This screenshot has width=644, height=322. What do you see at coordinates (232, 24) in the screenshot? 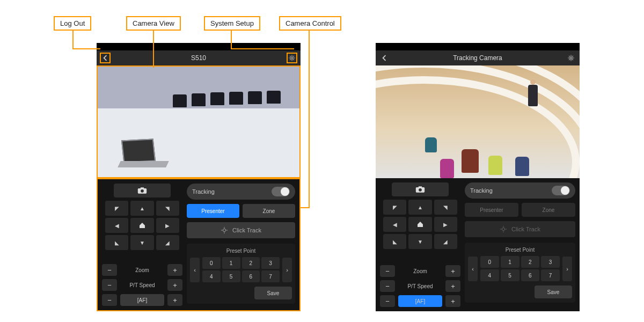
I see `callout-system-setup: System Setup` at bounding box center [232, 24].